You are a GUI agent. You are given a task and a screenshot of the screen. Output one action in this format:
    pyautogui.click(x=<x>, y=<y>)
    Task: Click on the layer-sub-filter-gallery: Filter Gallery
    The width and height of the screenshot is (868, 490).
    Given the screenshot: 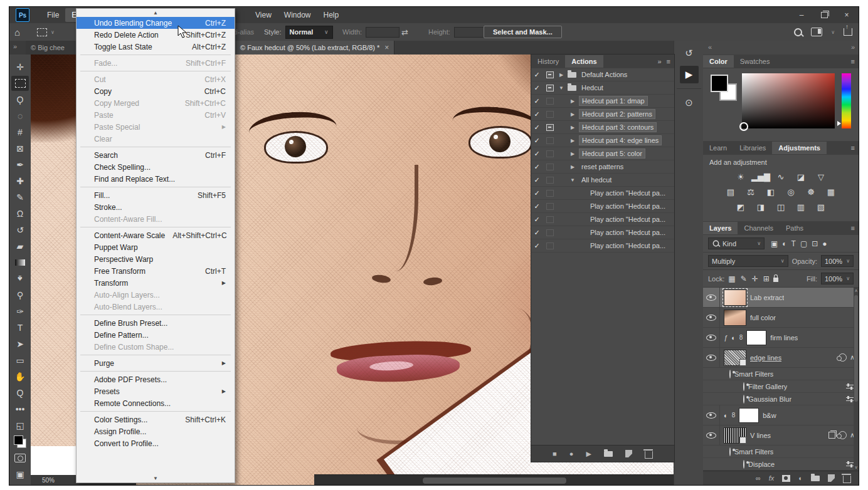 What is the action you would take?
    pyautogui.click(x=781, y=387)
    